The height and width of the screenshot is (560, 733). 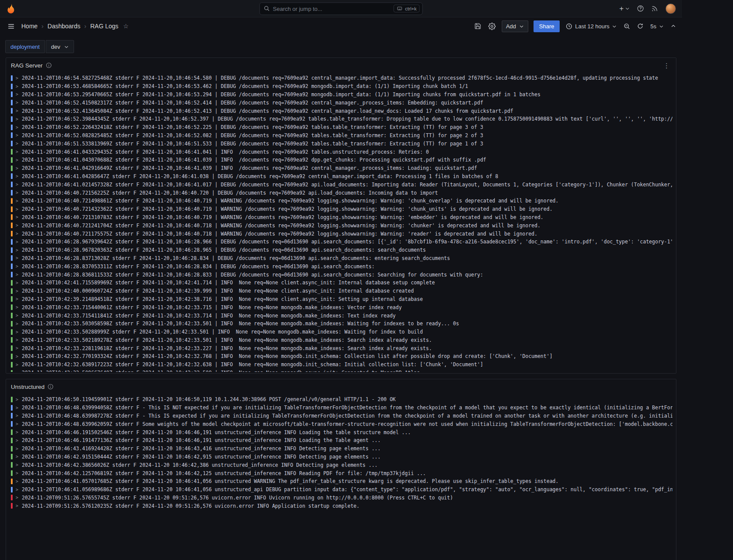 I want to click on collapse-toolbar-button, so click(x=673, y=26).